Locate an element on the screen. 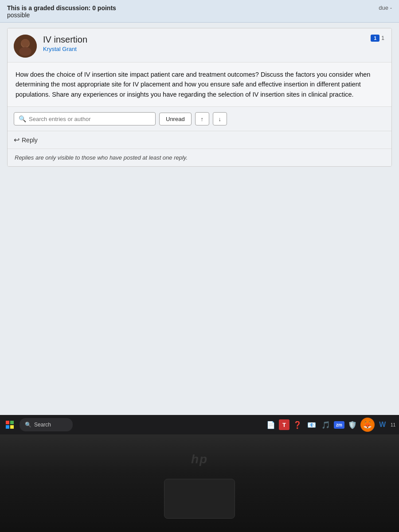  taskbar: 🔍 Search 📄 T ❓ 📧 🎵 zm 🛡️ 🦊 W 11 is located at coordinates (200, 425).